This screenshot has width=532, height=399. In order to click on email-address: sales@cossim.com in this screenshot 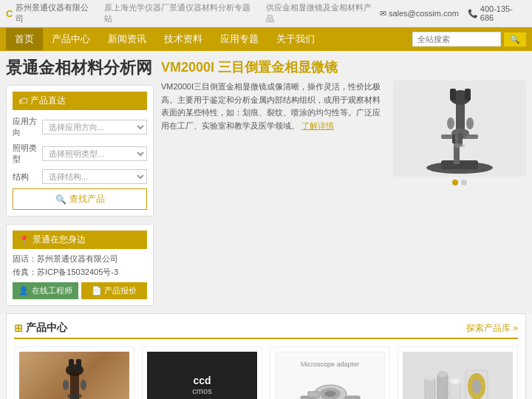, I will do `click(424, 13)`.